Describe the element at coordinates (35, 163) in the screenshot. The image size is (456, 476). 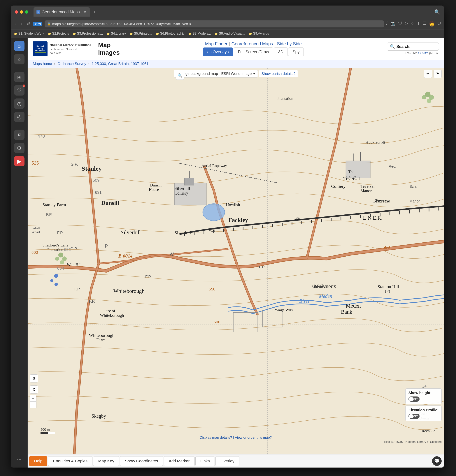
I see `svg-text: 525` at that location.